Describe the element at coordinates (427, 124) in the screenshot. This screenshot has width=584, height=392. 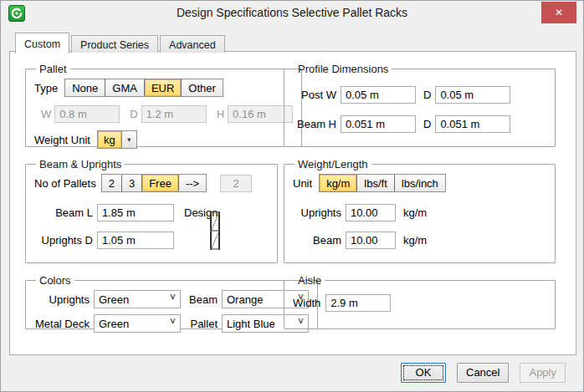
I see `beam-d-label: D` at that location.